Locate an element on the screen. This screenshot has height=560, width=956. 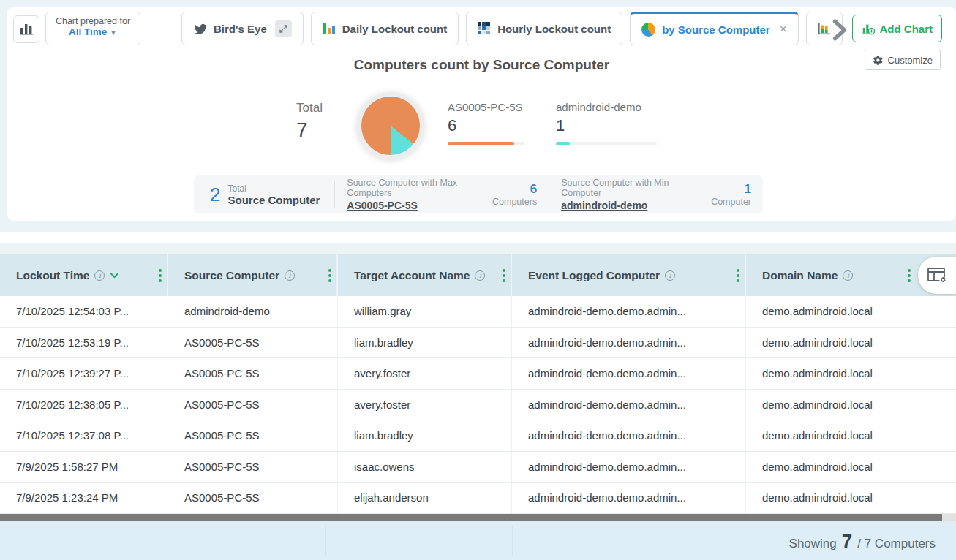
column-header-source-computer: Source Computer i is located at coordinates (253, 275).